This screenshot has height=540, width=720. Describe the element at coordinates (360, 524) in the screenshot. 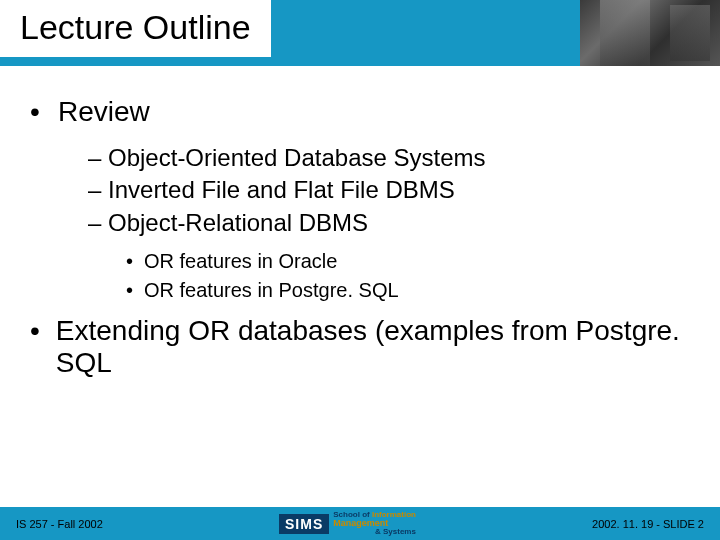

I see `footer-band: IS 257 - Fall 2002 SIMS School of Inform…` at that location.